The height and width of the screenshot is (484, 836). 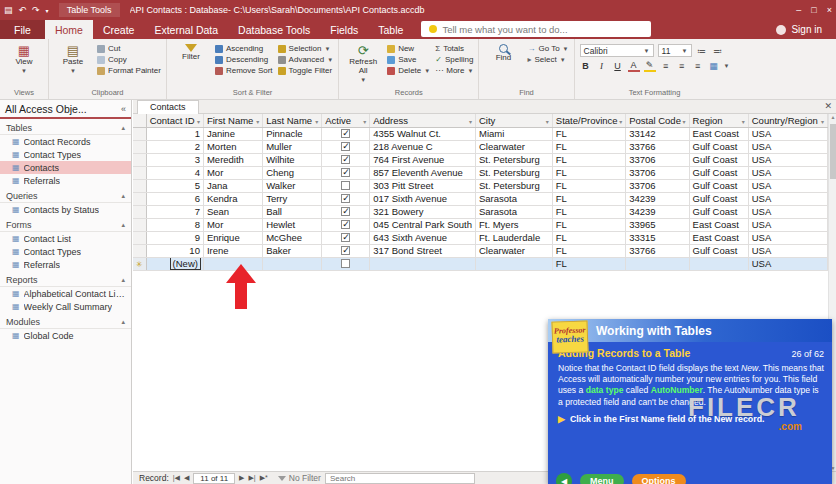 What do you see at coordinates (658, 250) in the screenshot?
I see `cell-postal: 33766` at bounding box center [658, 250].